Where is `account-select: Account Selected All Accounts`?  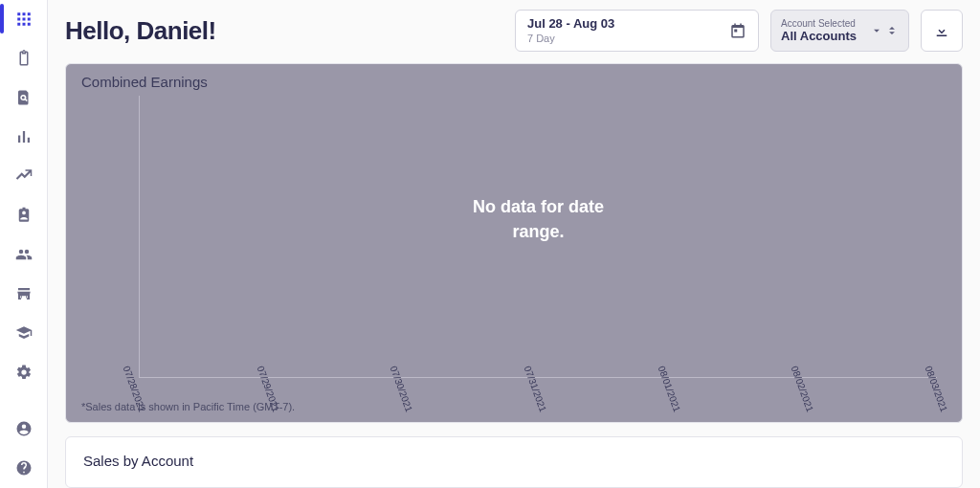 account-select: Account Selected All Accounts is located at coordinates (840, 31).